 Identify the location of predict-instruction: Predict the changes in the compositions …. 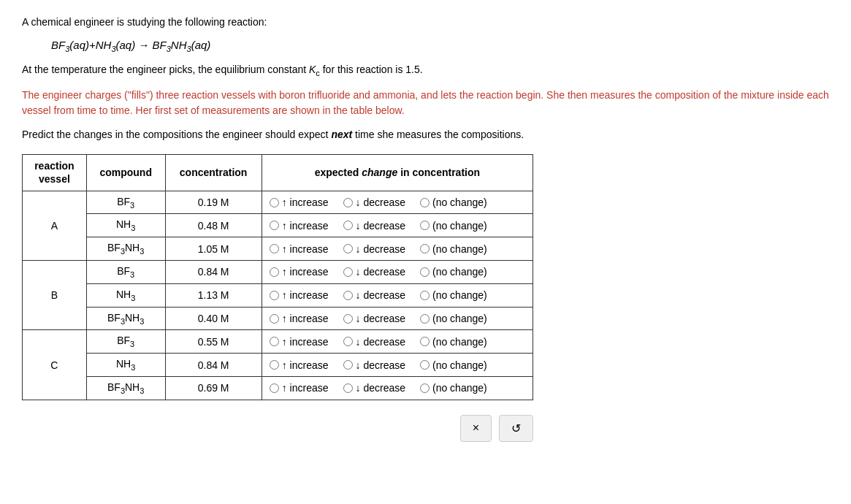
(425, 134).